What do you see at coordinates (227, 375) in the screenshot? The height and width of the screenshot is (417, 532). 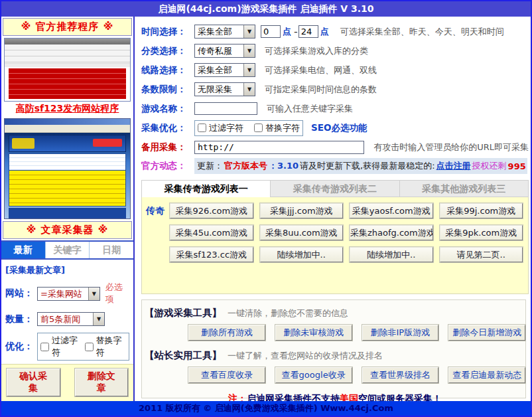 I see `tool-button: 查看百度收录` at bounding box center [227, 375].